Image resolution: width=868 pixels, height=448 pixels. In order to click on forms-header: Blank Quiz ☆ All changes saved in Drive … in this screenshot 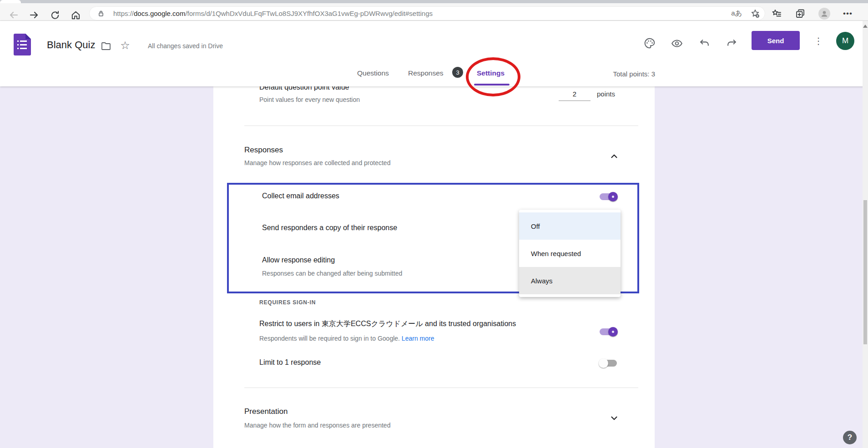, I will do `click(434, 54)`.